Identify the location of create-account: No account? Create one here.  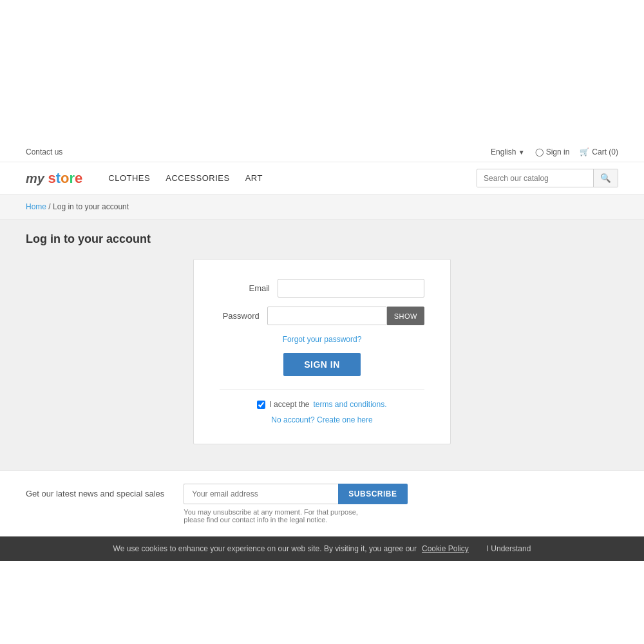
(322, 420).